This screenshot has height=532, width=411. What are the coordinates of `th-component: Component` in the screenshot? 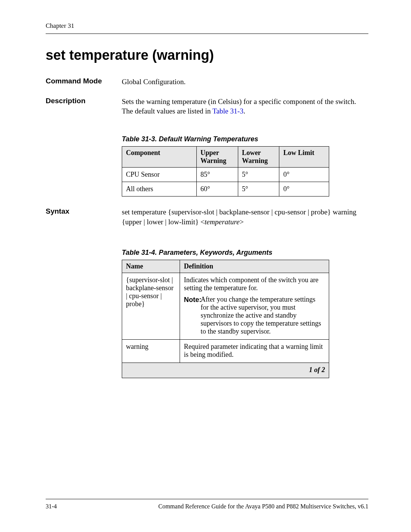 It's located at (159, 157).